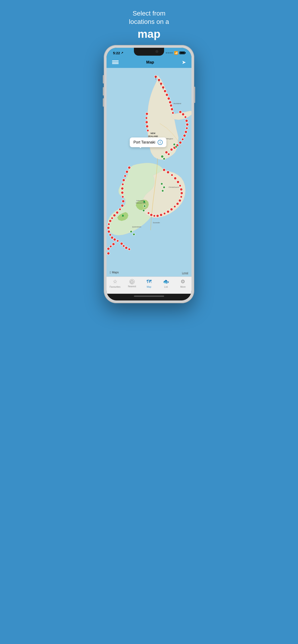 Image resolution: width=298 pixels, height=644 pixels. I want to click on more-icon: ⚙, so click(183, 282).